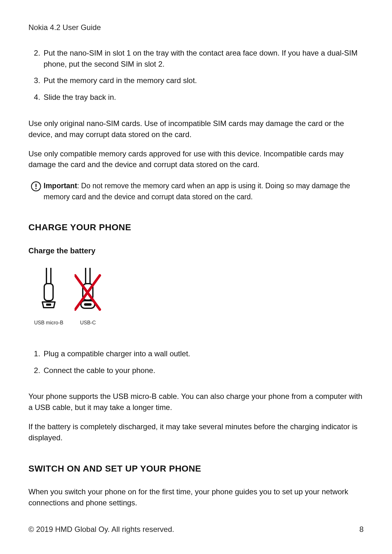 This screenshot has width=392, height=554. Describe the element at coordinates (49, 297) in the screenshot. I see `usb-micro-b-connector: USB micro-B` at that location.